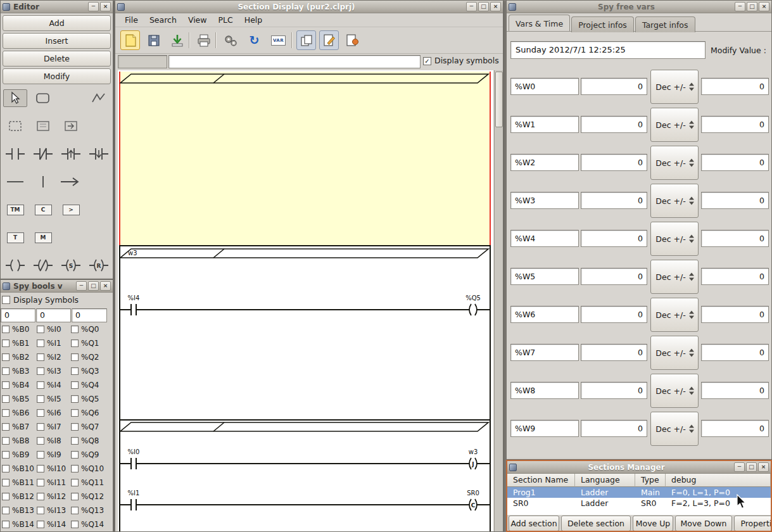 The width and height of the screenshot is (772, 532). I want to click on print-icon, so click(204, 41).